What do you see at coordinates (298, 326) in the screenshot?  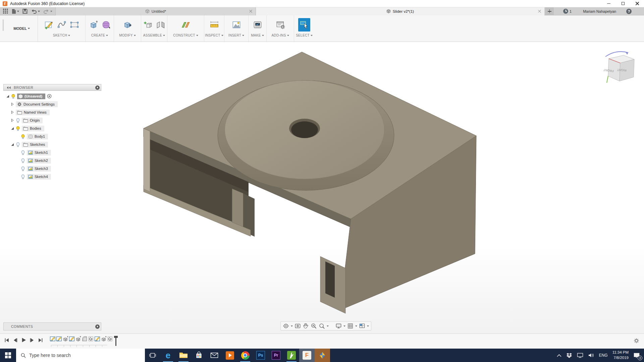 I see `look-at-button` at bounding box center [298, 326].